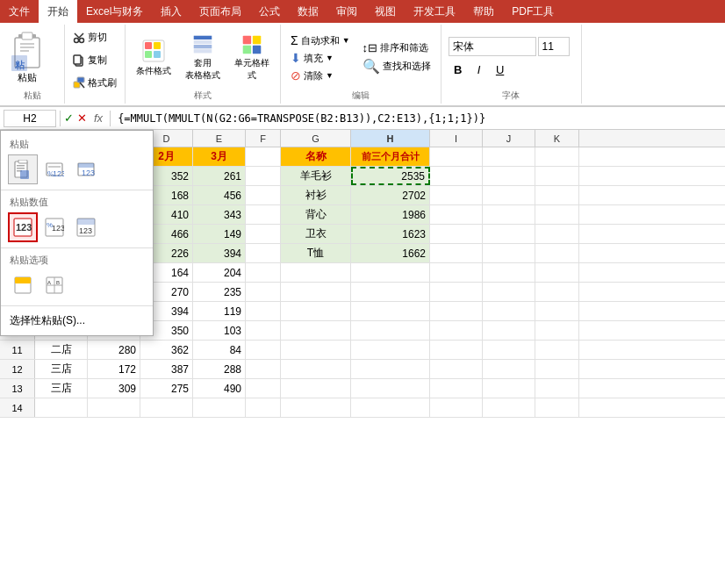  Describe the element at coordinates (61, 369) in the screenshot. I see `cell-B12: 三店` at that location.